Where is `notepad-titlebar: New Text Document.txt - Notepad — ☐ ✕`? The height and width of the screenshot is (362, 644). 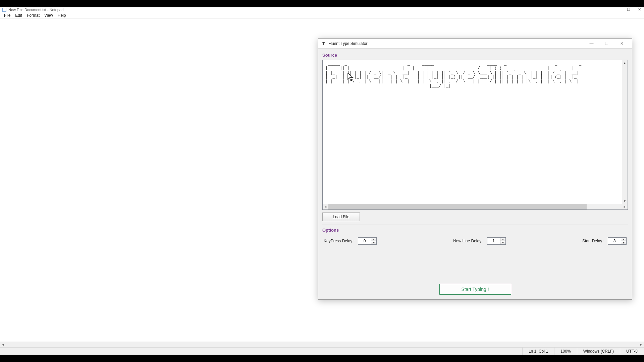
notepad-titlebar: New Text Document.txt - Notepad — ☐ ✕ is located at coordinates (322, 10).